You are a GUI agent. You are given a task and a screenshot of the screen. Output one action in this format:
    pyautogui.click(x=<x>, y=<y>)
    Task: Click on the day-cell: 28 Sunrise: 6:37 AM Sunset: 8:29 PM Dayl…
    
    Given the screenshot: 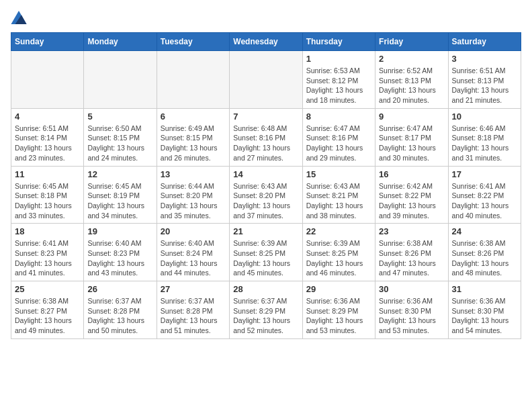 What is the action you would take?
    pyautogui.click(x=266, y=310)
    